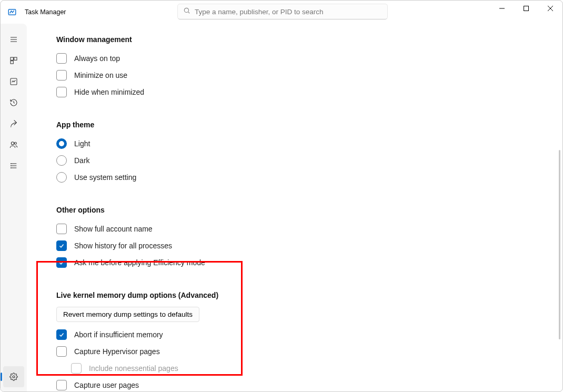 The image size is (563, 392). I want to click on search-input, so click(288, 12).